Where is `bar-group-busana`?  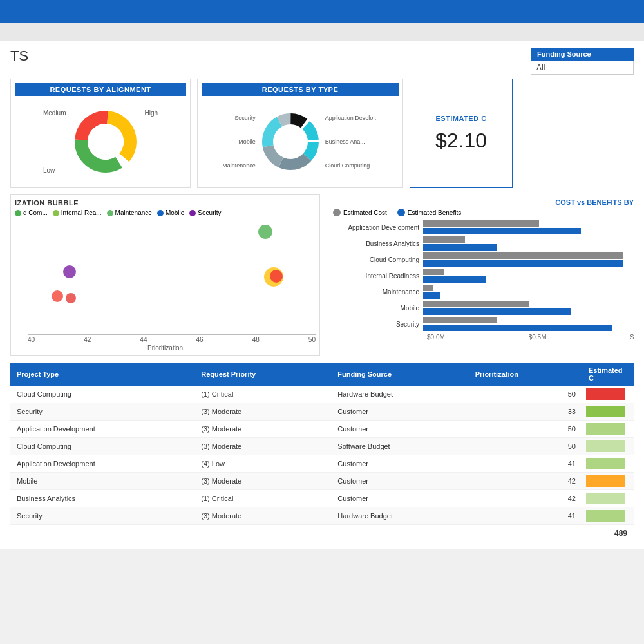
bar-group-busana is located at coordinates (528, 243).